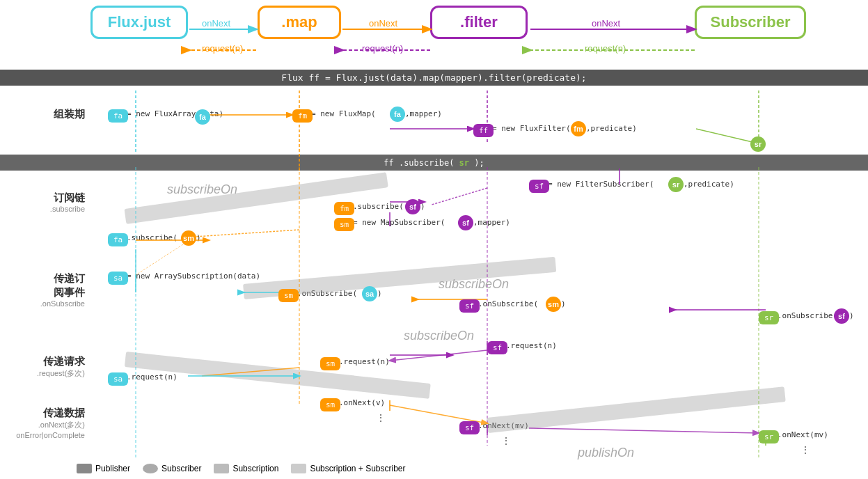  Describe the element at coordinates (466, 223) in the screenshot. I see `sf-circle-2: sf` at that location.